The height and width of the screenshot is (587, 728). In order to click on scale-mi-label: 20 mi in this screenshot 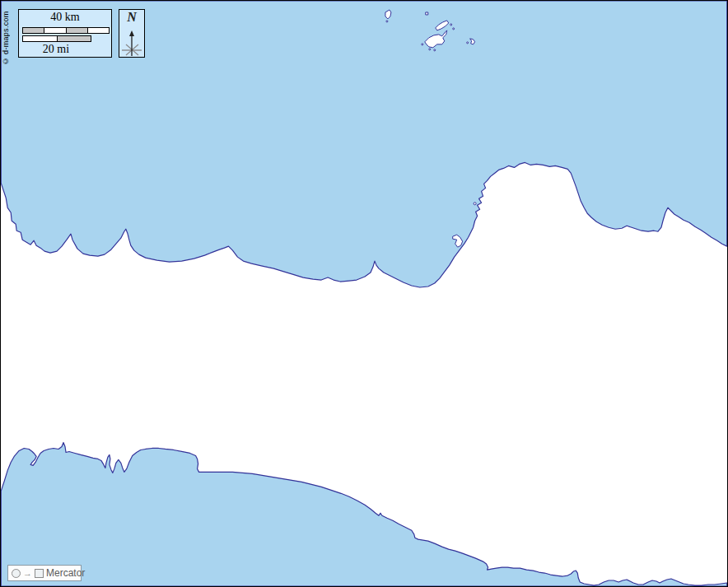, I will do `click(56, 49)`.